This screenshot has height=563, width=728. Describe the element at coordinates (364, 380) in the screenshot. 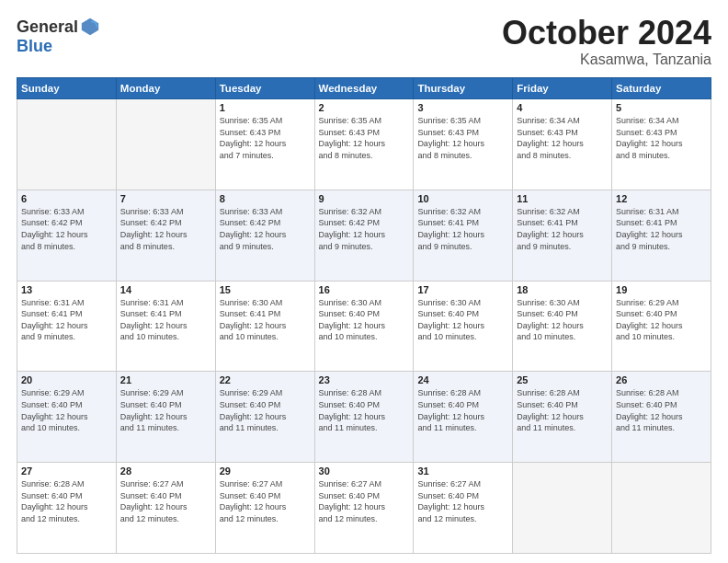

I see `day-number: 23` at that location.